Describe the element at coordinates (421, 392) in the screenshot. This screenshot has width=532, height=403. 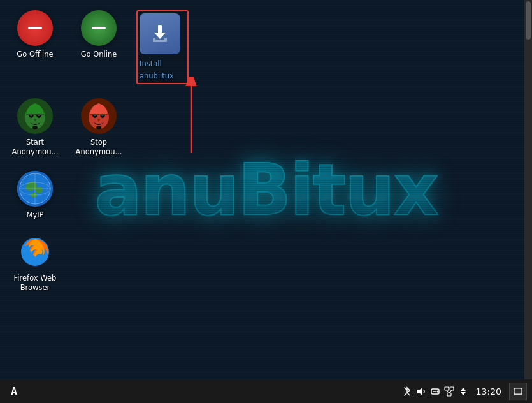
I see `volume-icon` at that location.